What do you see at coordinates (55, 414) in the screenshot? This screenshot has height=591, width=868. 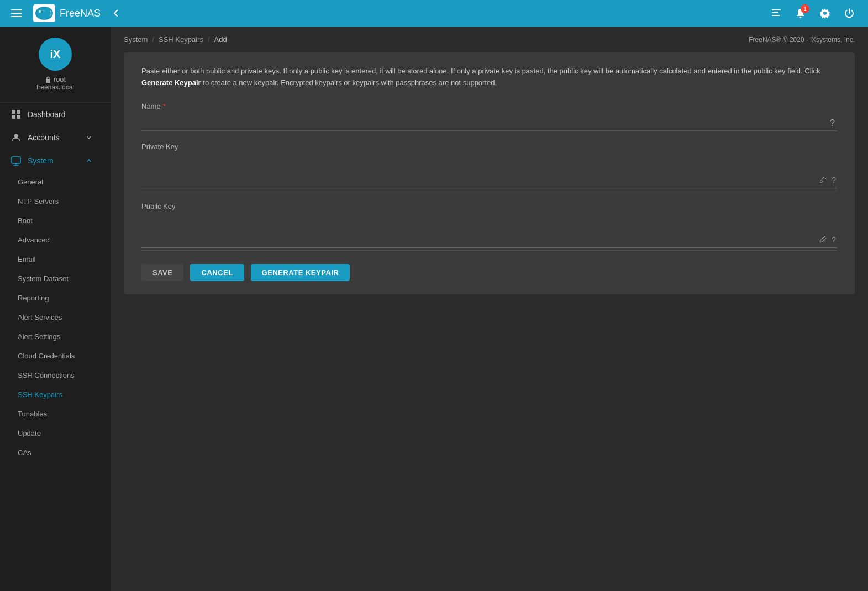 I see `sidebar-subitem-tunables: Tunables` at bounding box center [55, 414].